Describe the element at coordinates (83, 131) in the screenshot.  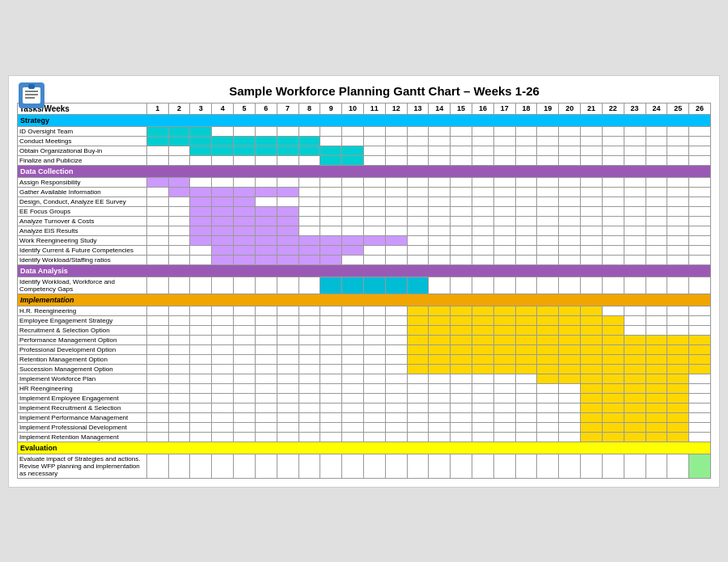
I see `task-label: ID Oversight Team` at that location.